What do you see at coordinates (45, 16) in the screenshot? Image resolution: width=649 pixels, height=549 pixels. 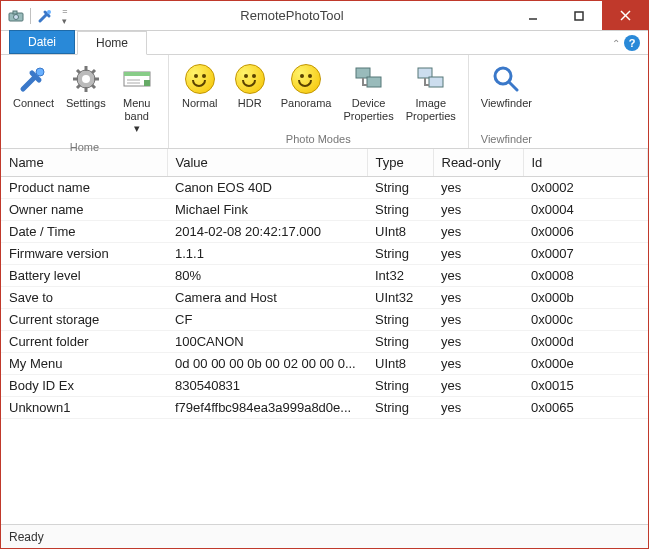 I see `connect-quick-icon` at bounding box center [45, 16].